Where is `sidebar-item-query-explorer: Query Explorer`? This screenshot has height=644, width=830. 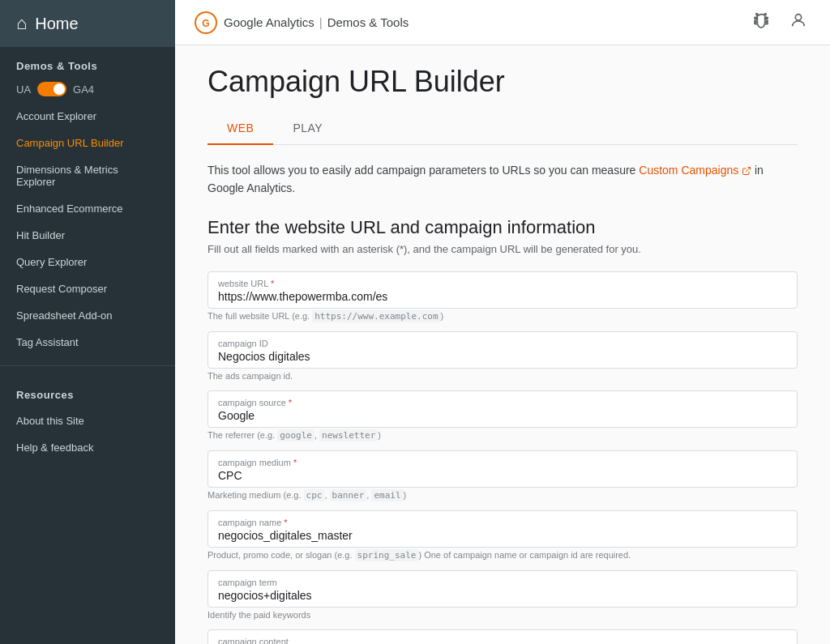 sidebar-item-query-explorer: Query Explorer is located at coordinates (88, 262).